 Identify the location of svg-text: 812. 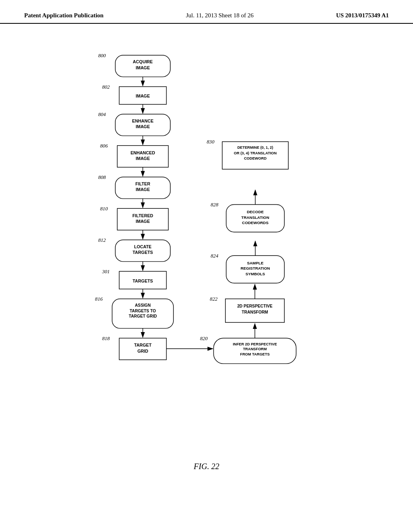
(102, 240).